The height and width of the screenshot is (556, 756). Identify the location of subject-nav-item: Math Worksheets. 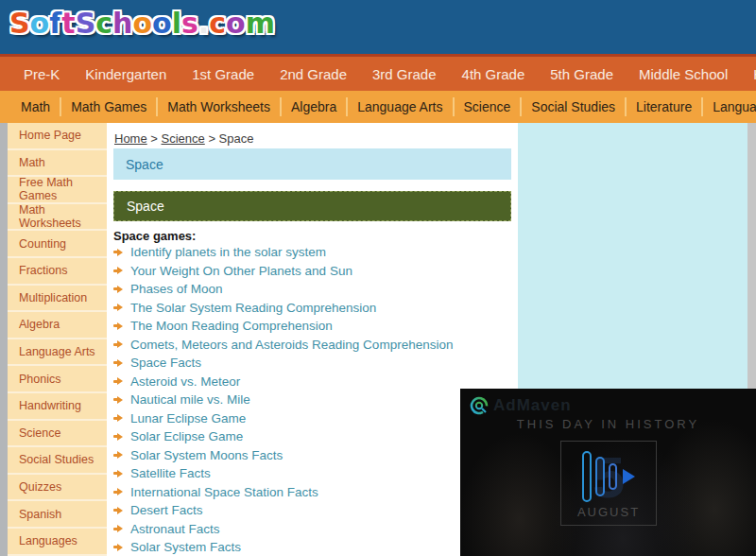
(217, 107).